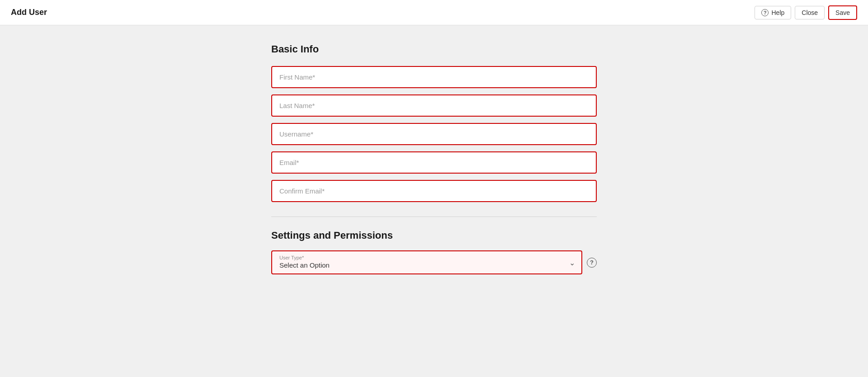 The width and height of the screenshot is (868, 377). I want to click on help-label: Help, so click(778, 13).